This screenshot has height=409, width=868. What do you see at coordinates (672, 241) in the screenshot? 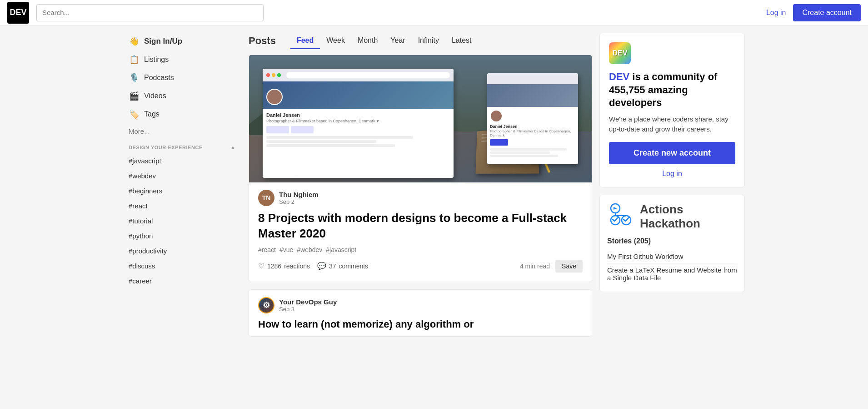
I see `stories-count: Stories (205)` at bounding box center [672, 241].